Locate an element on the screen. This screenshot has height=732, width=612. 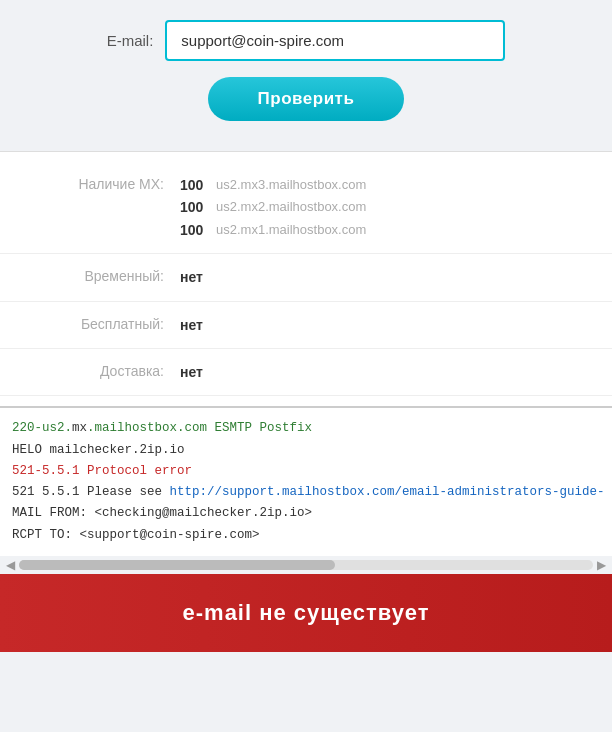
delivery-label: Доставка: is located at coordinates (105, 370).